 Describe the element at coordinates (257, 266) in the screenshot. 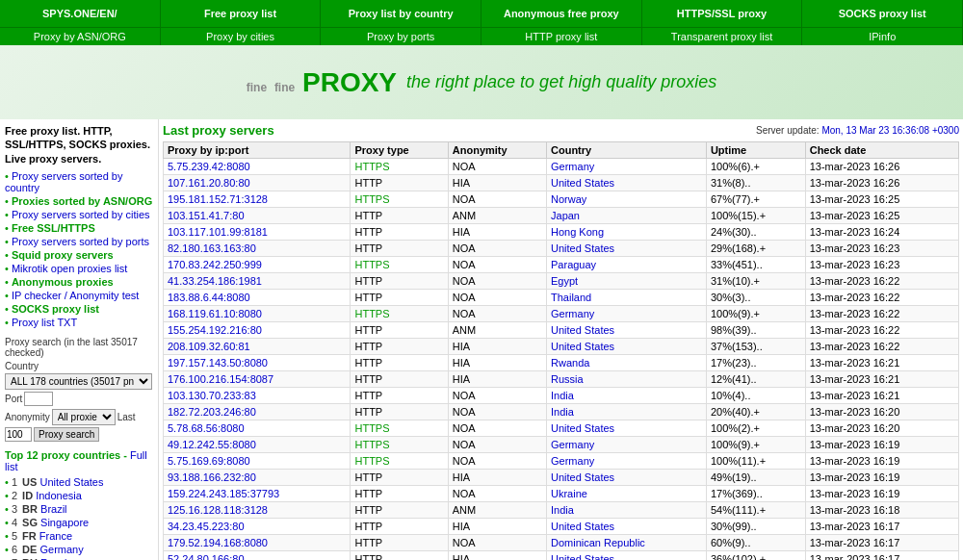

I see `cell-ip: 170.83.242.250:999` at that location.